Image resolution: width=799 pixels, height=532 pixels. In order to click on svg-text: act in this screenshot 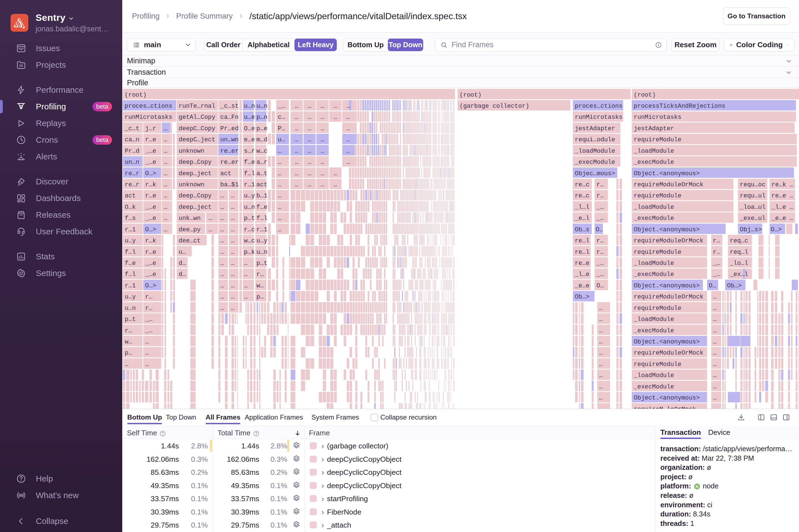, I will do `click(262, 185)`.